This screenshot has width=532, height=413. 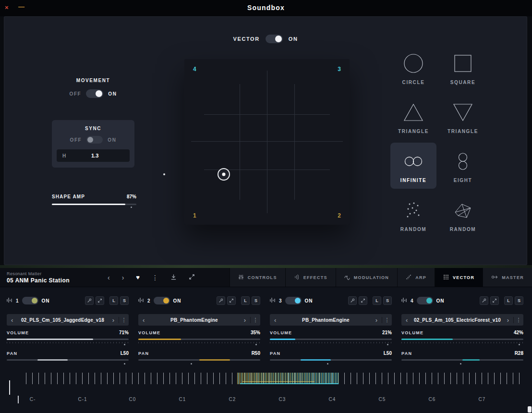 What do you see at coordinates (416, 278) in the screenshot?
I see `tab-arp: ARP` at bounding box center [416, 278].